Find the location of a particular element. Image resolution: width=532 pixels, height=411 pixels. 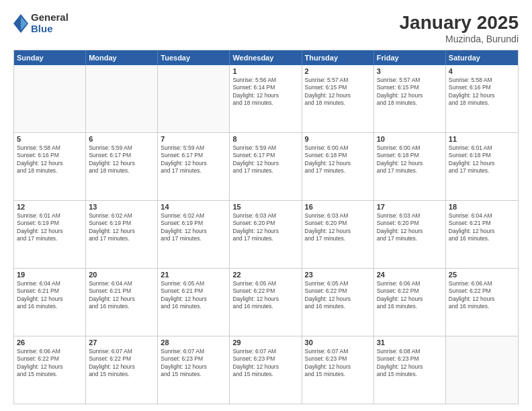

day-info: Sunrise: 6:02 AM Sunset: 6:19 PM Dayligh… is located at coordinates (193, 228).